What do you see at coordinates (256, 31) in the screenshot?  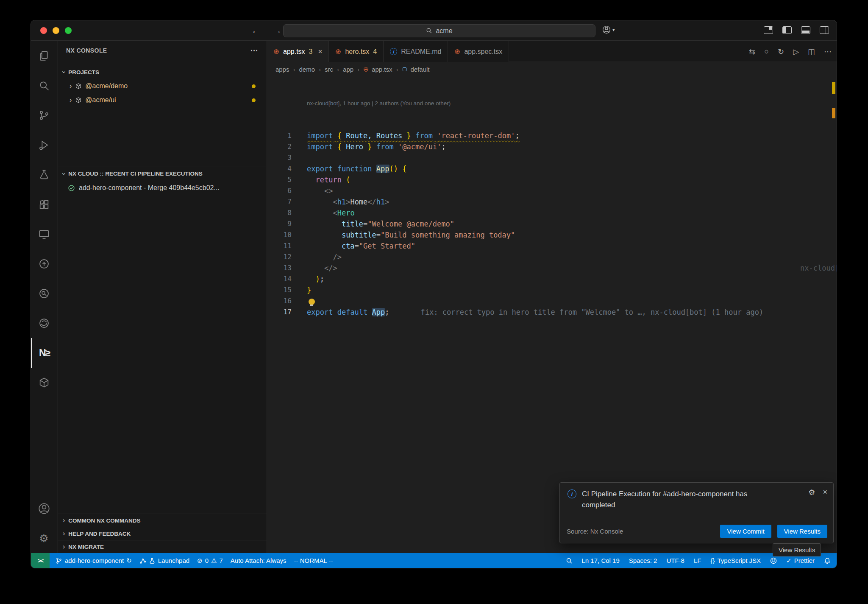 I see `back-button: ←` at bounding box center [256, 31].